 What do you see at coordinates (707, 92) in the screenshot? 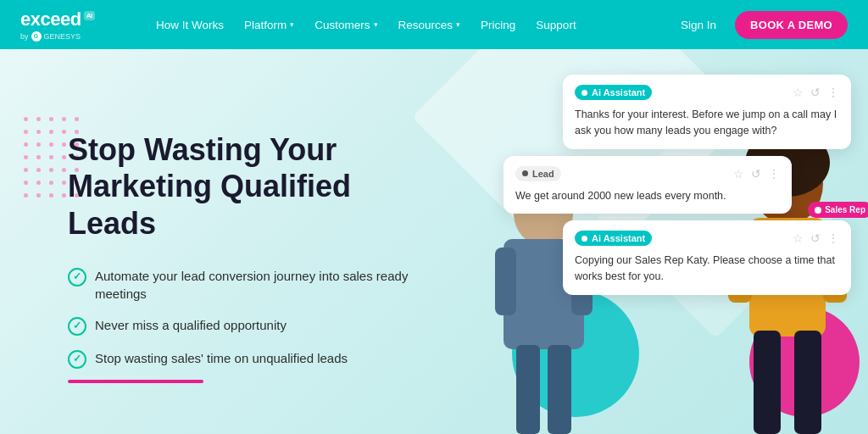
I see `chat-card-1-header: Ai Assistant ☆ ↺ ⋮` at bounding box center [707, 92].